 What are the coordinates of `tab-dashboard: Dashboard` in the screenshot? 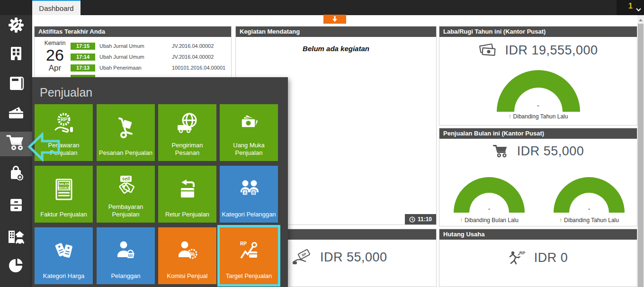 It's located at (56, 8).